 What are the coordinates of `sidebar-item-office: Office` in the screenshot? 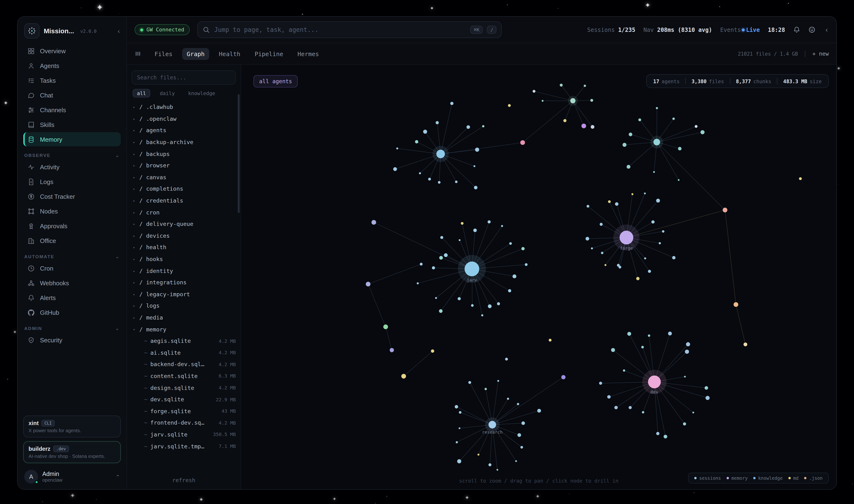 It's located at (72, 240).